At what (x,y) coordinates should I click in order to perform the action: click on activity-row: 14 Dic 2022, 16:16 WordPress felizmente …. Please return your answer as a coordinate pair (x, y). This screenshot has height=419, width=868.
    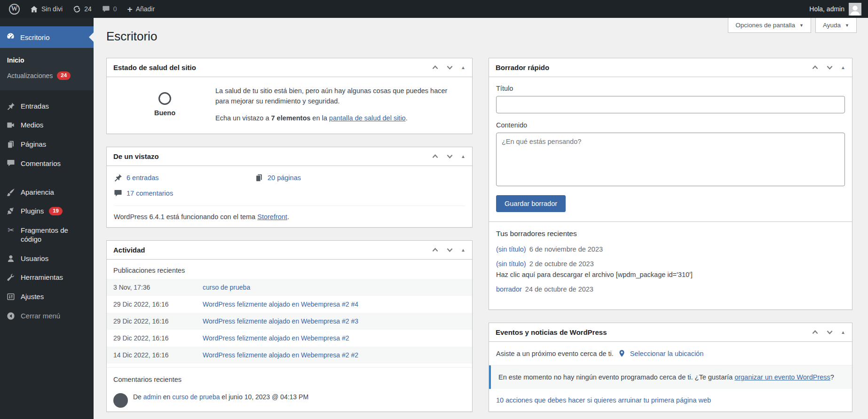
    Looking at the image, I should click on (290, 355).